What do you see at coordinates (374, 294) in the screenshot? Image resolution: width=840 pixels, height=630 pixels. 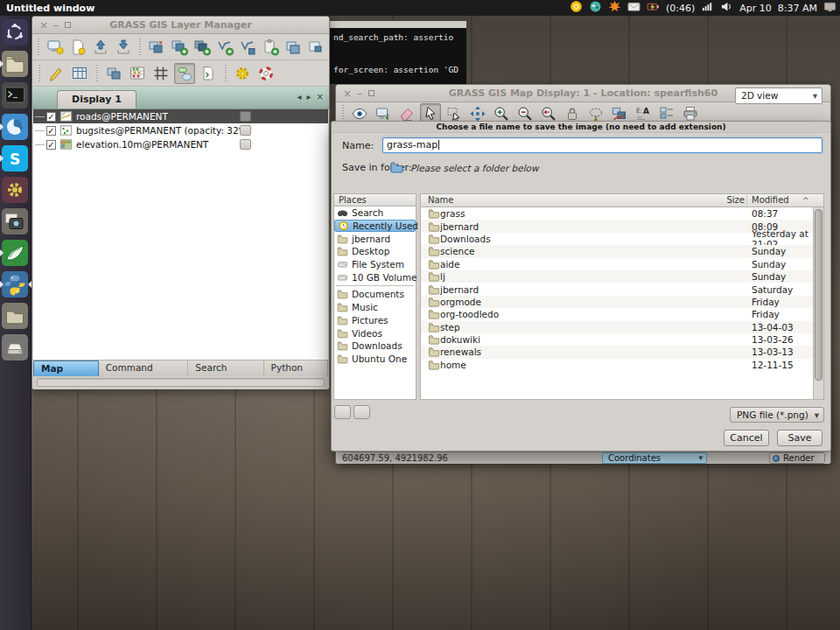 I see `place-documents: Documents` at bounding box center [374, 294].